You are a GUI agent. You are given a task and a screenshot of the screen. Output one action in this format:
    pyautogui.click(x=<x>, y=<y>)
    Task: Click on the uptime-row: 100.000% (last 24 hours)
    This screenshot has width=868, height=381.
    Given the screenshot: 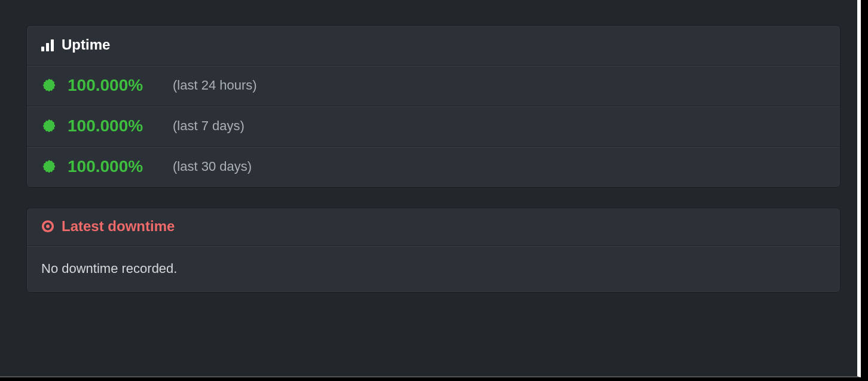 What is the action you would take?
    pyautogui.click(x=433, y=86)
    